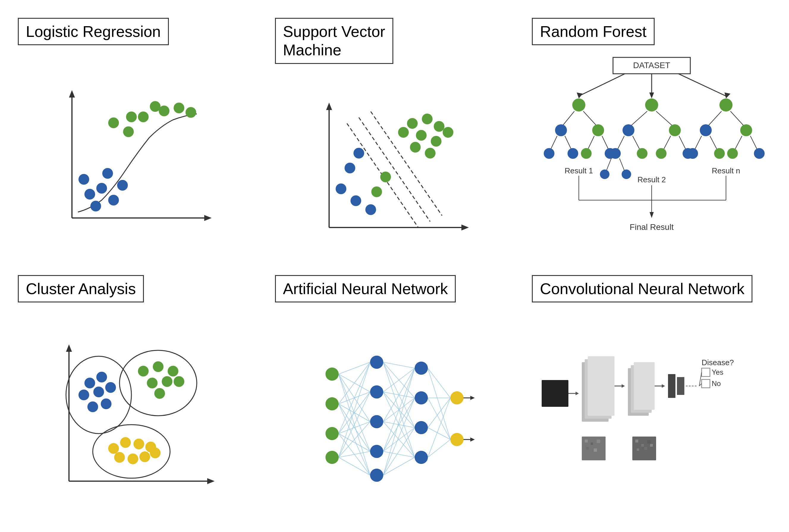 The image size is (789, 532). I want to click on svg-text: Yes, so click(717, 372).